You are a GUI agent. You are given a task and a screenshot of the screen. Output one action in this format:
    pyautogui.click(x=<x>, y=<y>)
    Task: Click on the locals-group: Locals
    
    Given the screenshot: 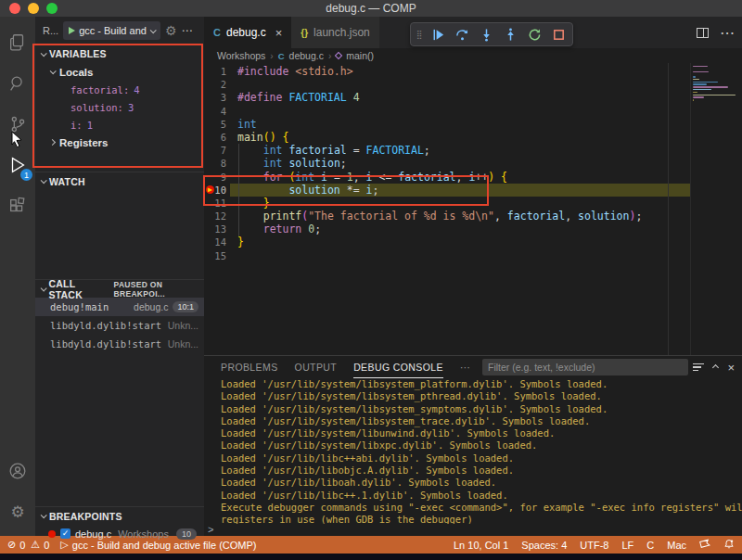 What is the action you would take?
    pyautogui.click(x=120, y=72)
    